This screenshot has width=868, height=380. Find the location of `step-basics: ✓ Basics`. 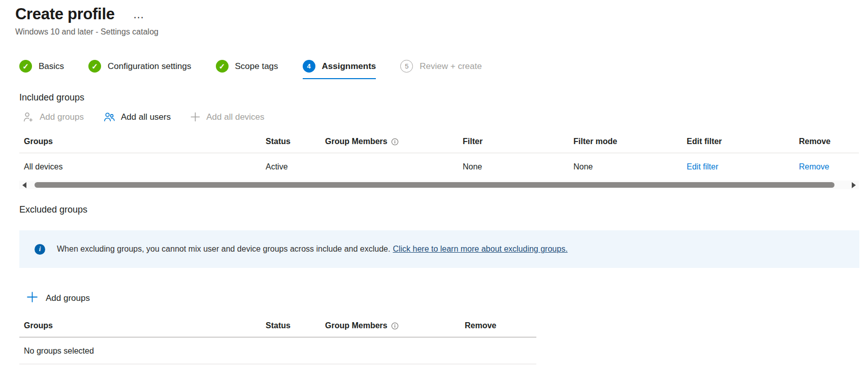

step-basics: ✓ Basics is located at coordinates (42, 70).